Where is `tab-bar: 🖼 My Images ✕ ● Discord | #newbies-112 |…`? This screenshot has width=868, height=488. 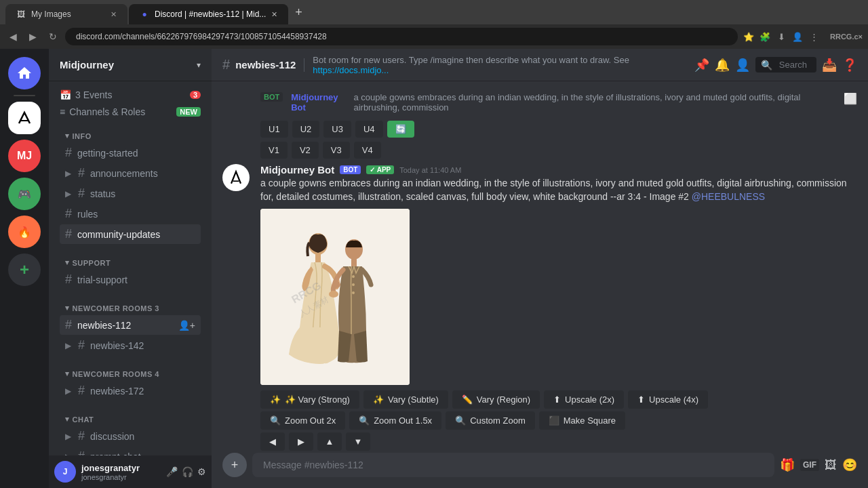
tab-bar: 🖼 My Images ✕ ● Discord | #newbies-112 |… is located at coordinates (434, 12).